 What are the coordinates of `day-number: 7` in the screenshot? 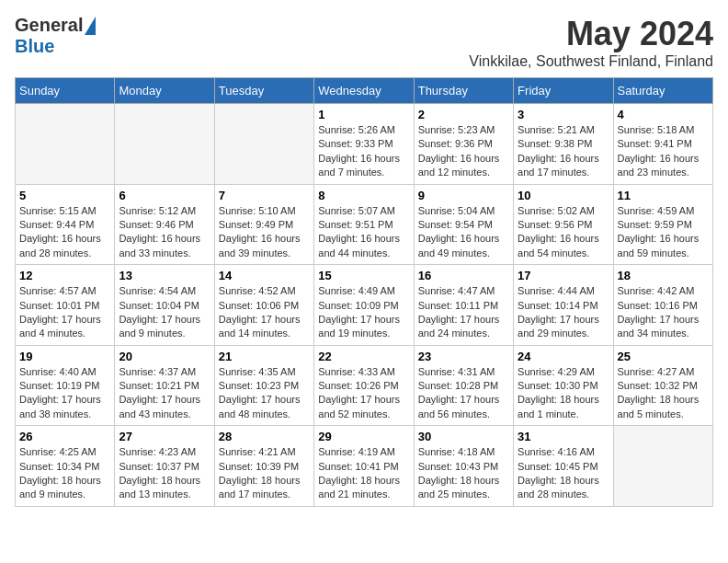 It's located at (265, 195).